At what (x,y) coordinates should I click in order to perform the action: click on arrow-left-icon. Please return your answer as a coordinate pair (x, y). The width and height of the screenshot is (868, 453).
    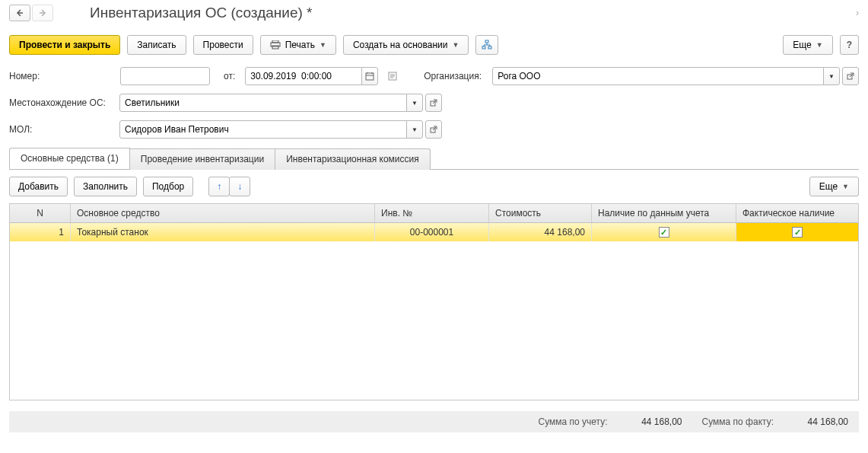
    Looking at the image, I should click on (20, 13).